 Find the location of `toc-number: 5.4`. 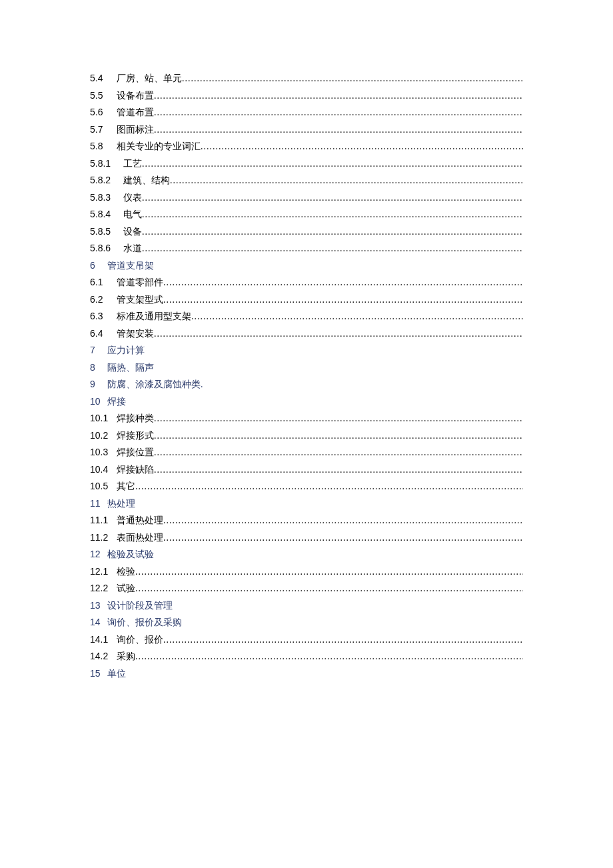

toc-number: 5.4 is located at coordinates (103, 78).